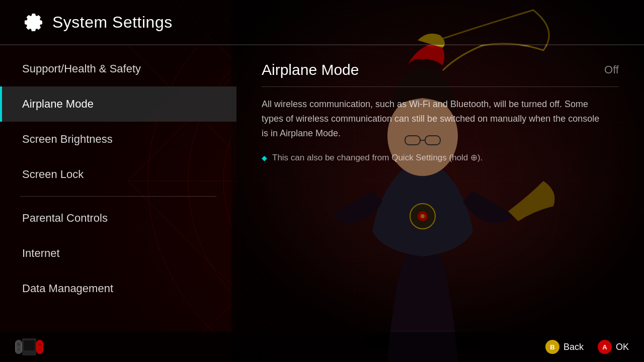 The height and width of the screenshot is (362, 644). Describe the element at coordinates (322, 347) in the screenshot. I see `footer: B Back A OK` at that location.